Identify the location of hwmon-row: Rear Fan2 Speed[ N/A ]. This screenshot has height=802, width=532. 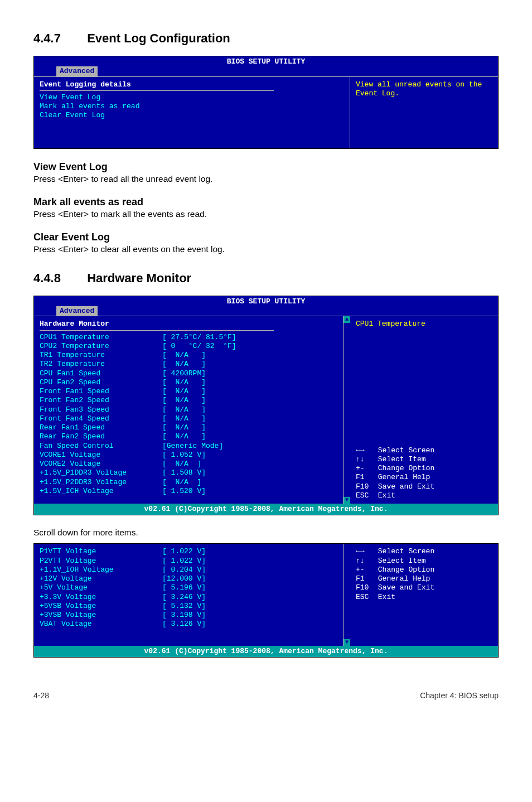
(188, 437).